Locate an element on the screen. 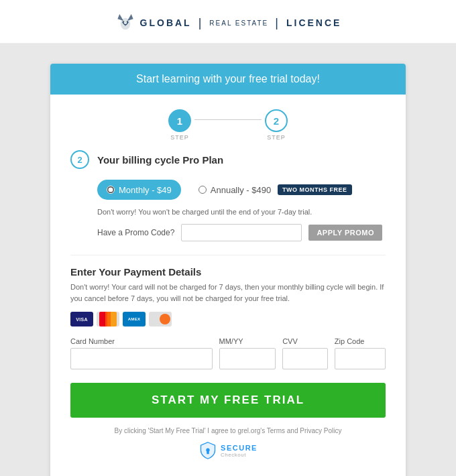 This screenshot has width=456, height=476. secure-shield-icon is located at coordinates (208, 451).